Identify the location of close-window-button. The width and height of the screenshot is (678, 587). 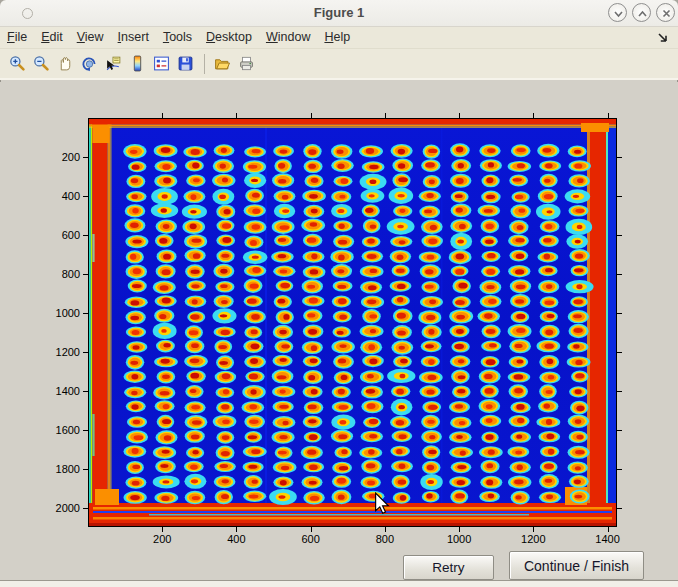
(666, 12).